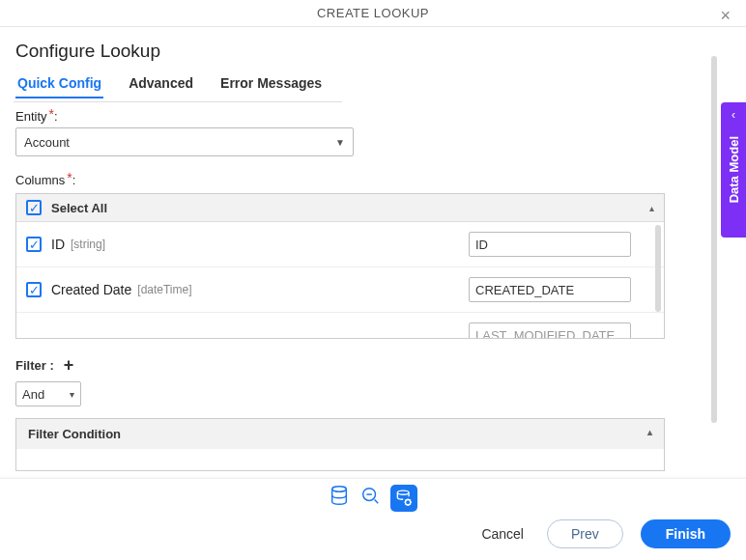 This screenshot has width=746, height=560. Describe the element at coordinates (48, 394) in the screenshot. I see `filter-operator-select: And ▾` at that location.